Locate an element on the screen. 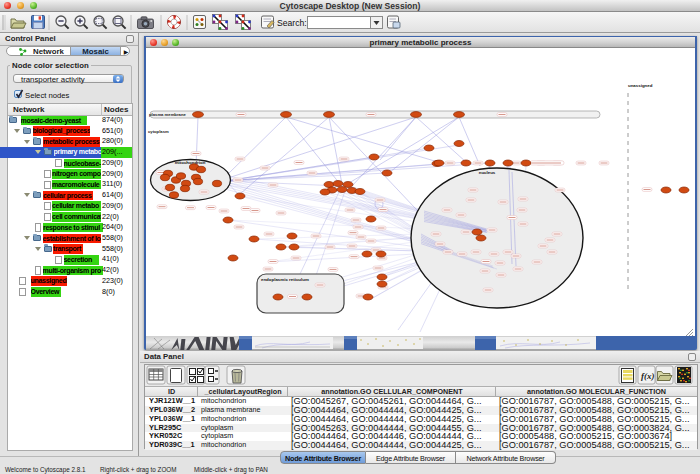 The width and height of the screenshot is (700, 474). svg-text: unassigned is located at coordinates (640, 86).